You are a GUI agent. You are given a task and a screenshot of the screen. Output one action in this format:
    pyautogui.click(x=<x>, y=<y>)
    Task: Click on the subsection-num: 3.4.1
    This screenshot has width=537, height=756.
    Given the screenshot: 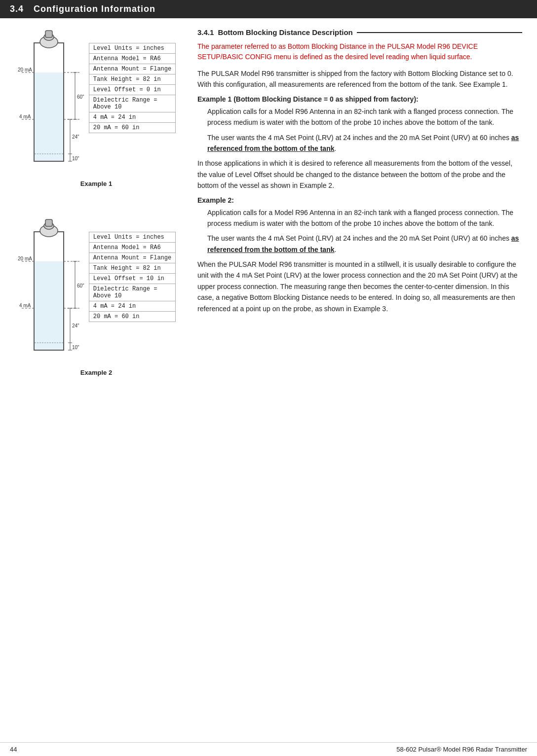 What is the action you would take?
    pyautogui.click(x=205, y=33)
    